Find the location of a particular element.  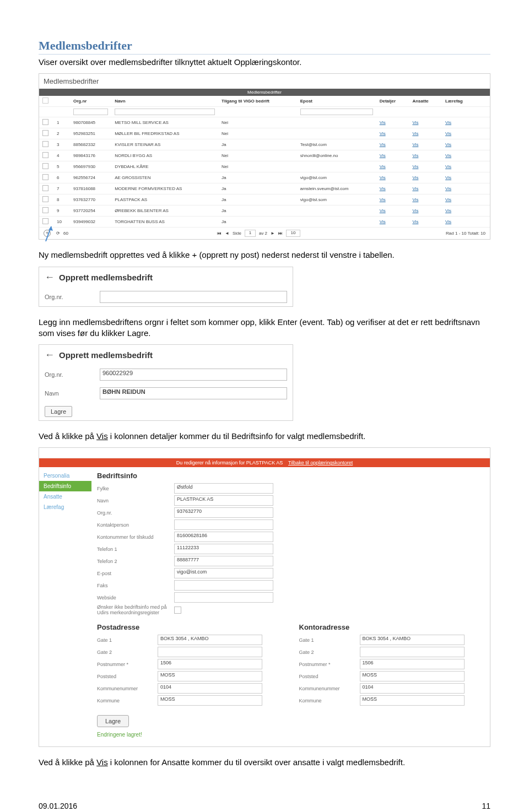

fylke-input: Østfold is located at coordinates (224, 488).